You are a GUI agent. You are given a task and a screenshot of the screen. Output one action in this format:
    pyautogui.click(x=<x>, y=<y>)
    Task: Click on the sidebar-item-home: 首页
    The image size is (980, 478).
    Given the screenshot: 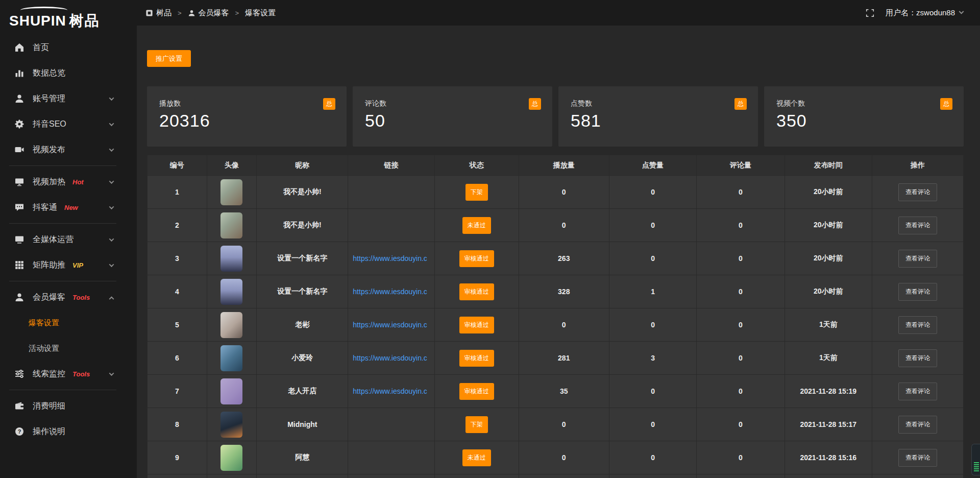 What is the action you would take?
    pyautogui.click(x=68, y=47)
    